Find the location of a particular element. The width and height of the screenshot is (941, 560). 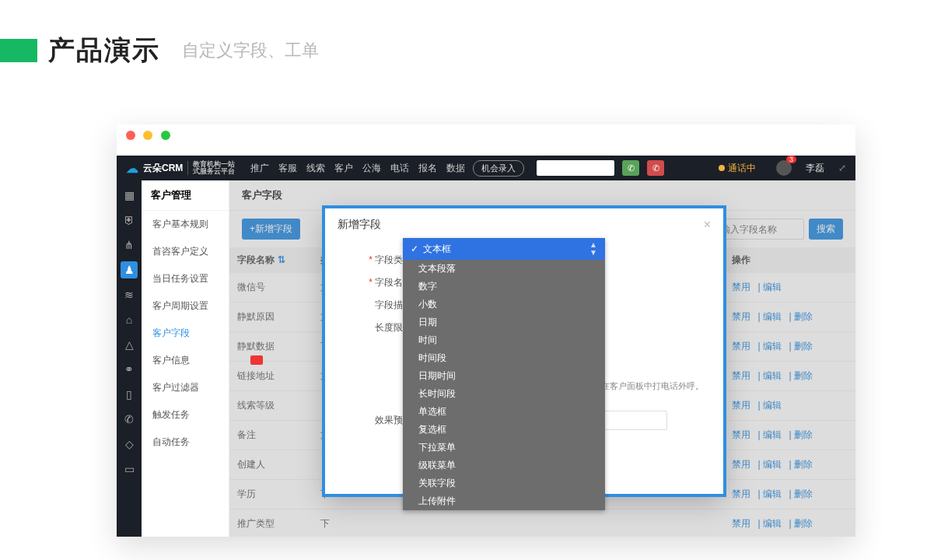

dropdown-option: 单选框 is located at coordinates (504, 412).